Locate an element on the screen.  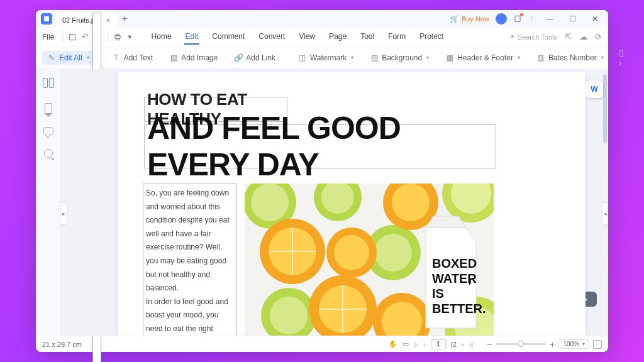
expand-right-handle: ◂ is located at coordinates (605, 214).